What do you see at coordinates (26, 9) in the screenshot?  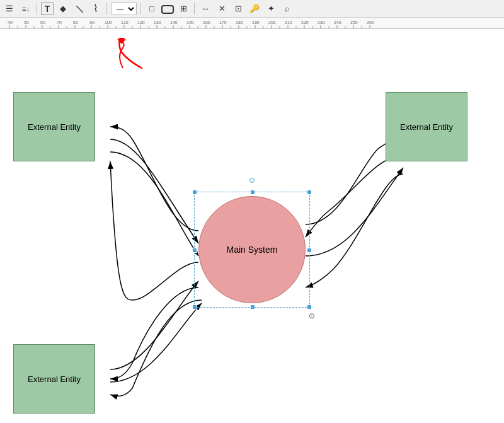 I see `indent-icon: ≡↓` at bounding box center [26, 9].